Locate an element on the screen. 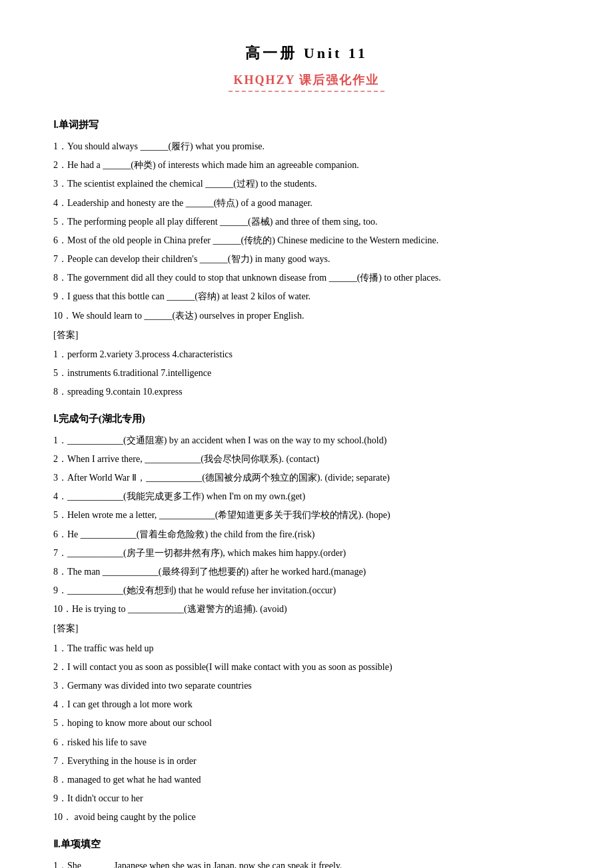  question-block: 1．She ______ Japanese when she was in Ja… is located at coordinates (306, 863).